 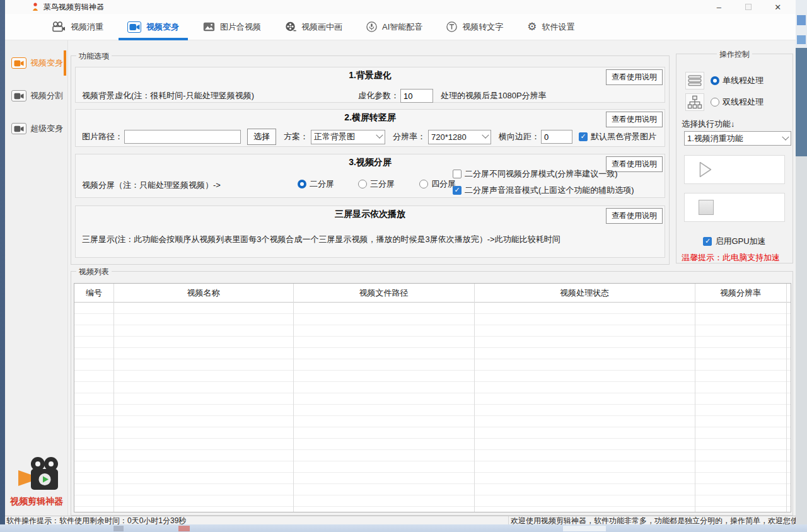 I want to click on tab-ai-dubbing: AI智能配音, so click(x=395, y=26).